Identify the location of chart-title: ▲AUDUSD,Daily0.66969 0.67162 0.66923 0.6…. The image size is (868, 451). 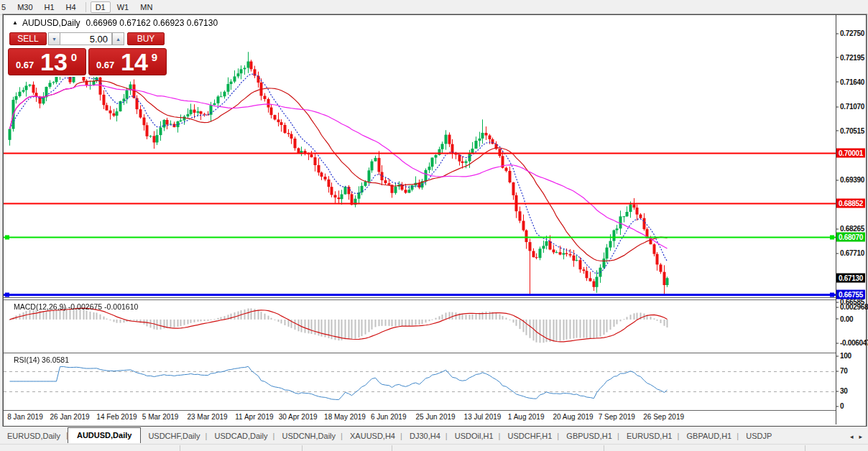
(115, 23).